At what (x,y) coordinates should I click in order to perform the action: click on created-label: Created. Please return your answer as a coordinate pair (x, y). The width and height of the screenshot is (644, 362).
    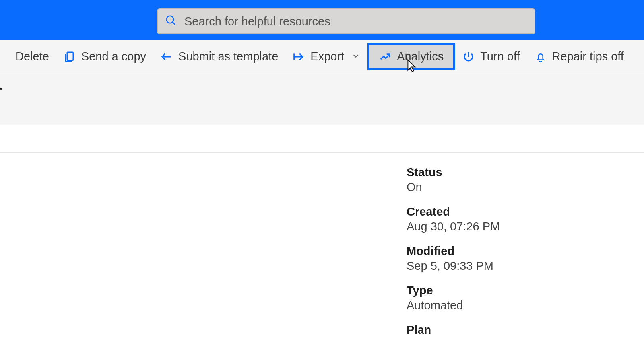
    Looking at the image, I should click on (525, 212).